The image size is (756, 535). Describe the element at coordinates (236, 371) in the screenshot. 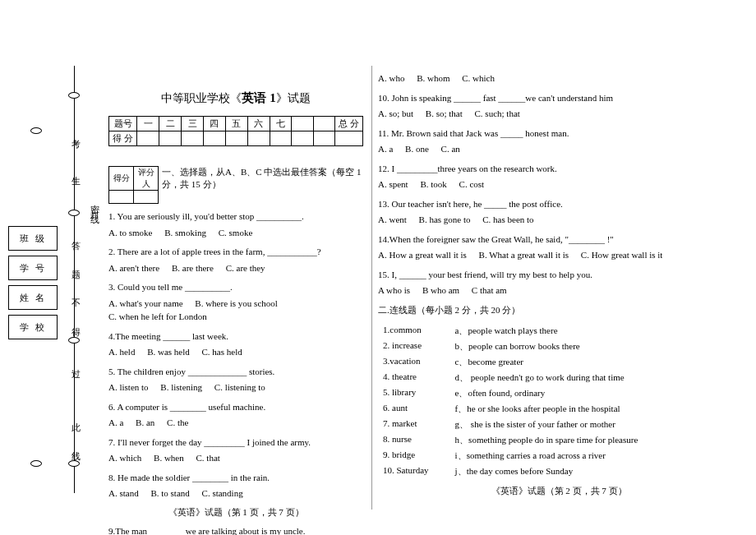

I see `question-text: 5. The children enjoy _____________ stor…` at that location.